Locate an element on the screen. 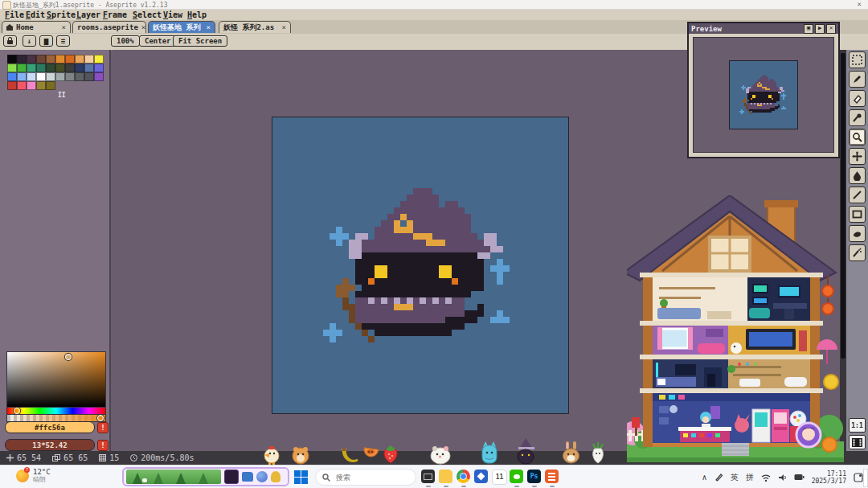  notification-bell-icon is located at coordinates (858, 478).